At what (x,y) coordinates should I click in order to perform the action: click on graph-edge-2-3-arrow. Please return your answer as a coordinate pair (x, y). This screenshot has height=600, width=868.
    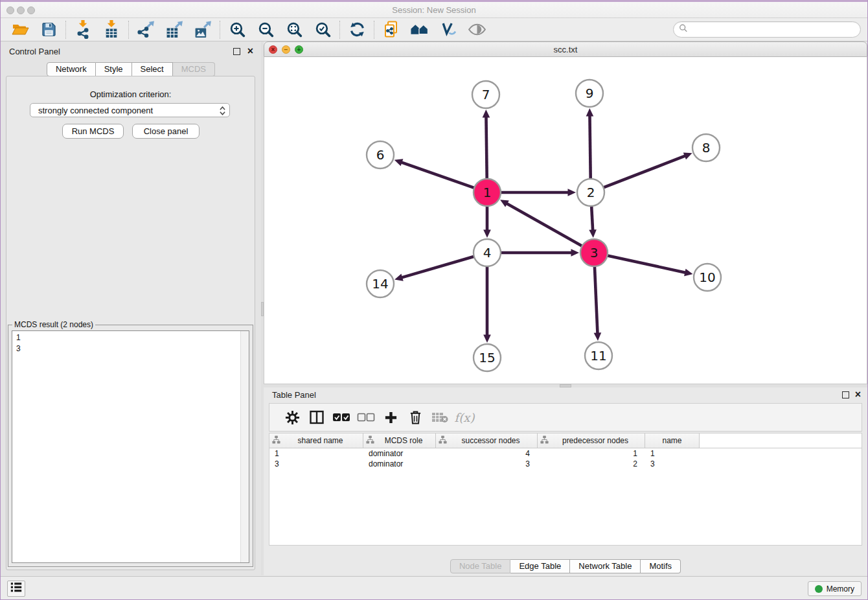
    Looking at the image, I should click on (593, 233).